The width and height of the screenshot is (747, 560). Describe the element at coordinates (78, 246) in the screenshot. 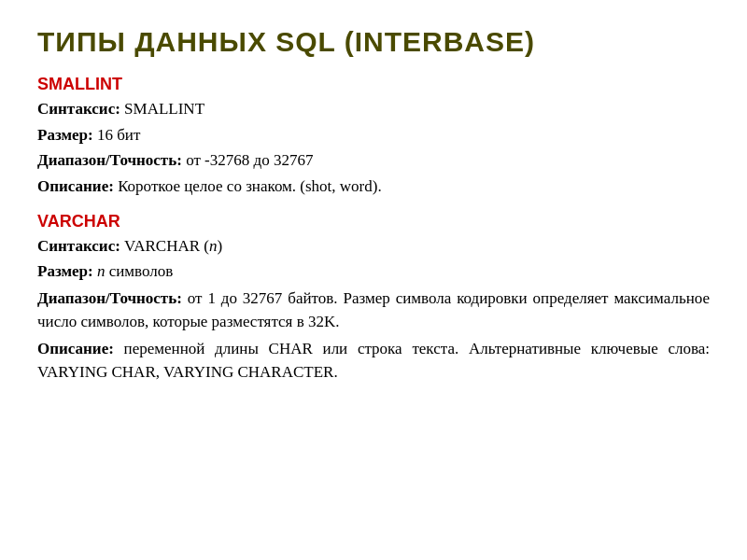

I see `varchar-syntax-label: Синтаксис:` at that location.